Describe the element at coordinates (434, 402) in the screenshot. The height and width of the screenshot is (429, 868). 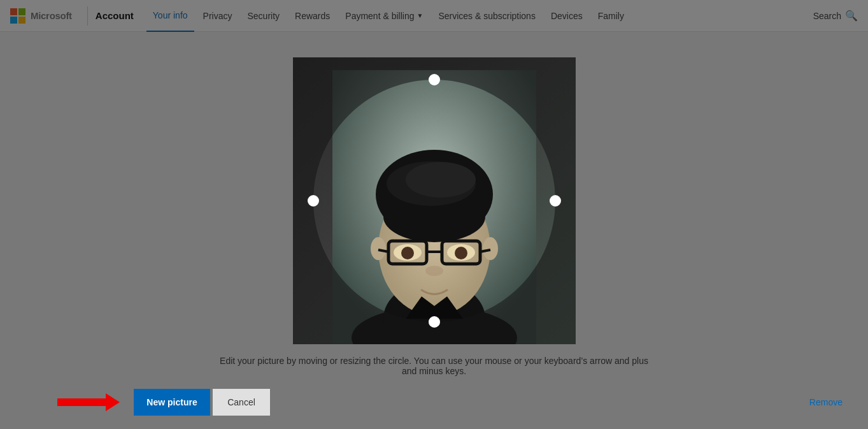
I see `action-bar: New picture Cancel Remove` at that location.